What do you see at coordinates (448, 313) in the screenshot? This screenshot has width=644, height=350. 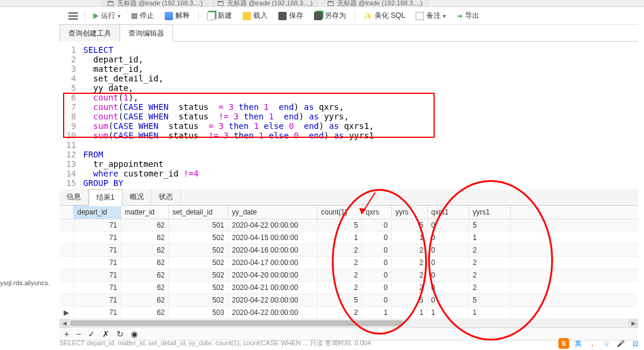 I see `cell-qxrs1: 1` at bounding box center [448, 313].